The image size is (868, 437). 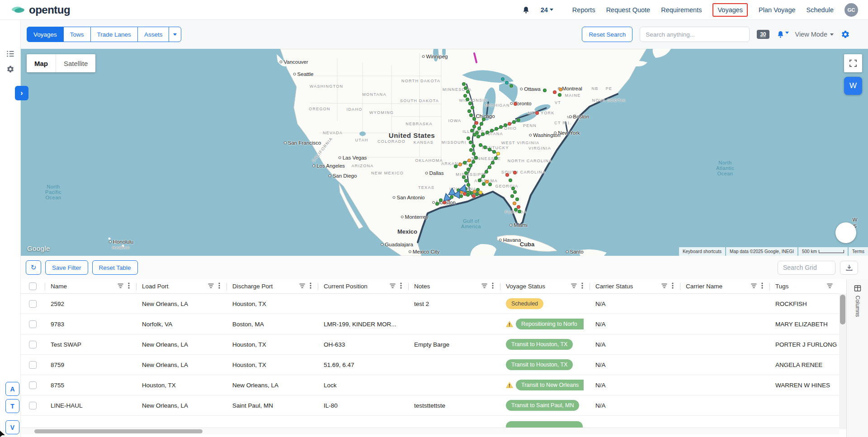 What do you see at coordinates (820, 10) in the screenshot?
I see `nav-schedule: Schedule` at bounding box center [820, 10].